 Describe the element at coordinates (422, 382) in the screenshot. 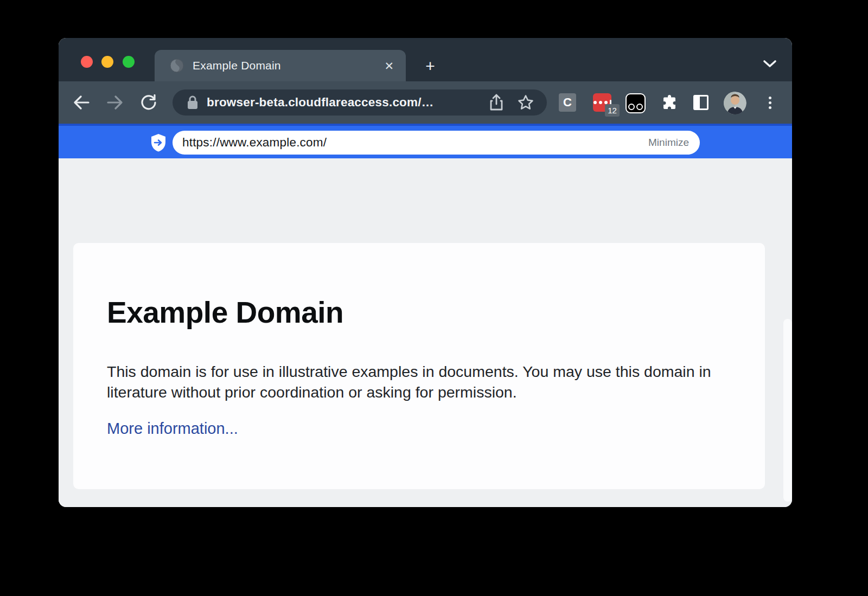

I see `page-paragraph: This domain is for use in illustrative e…` at that location.